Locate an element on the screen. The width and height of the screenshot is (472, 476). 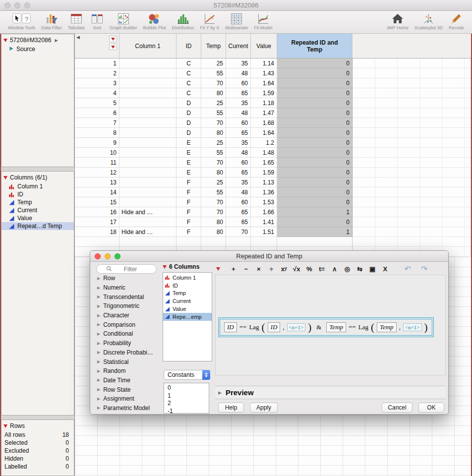
cell-value: 1.36 is located at coordinates (264, 192).